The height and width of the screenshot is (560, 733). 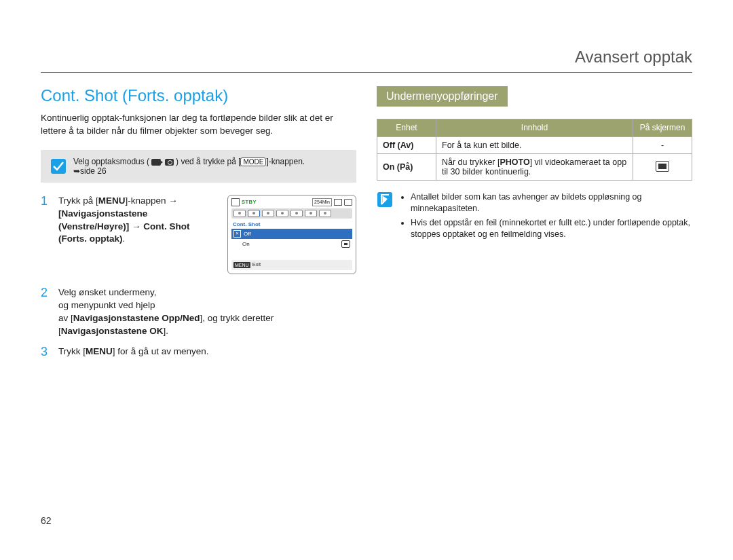 What do you see at coordinates (348, 202) in the screenshot?
I see `battery-icon` at bounding box center [348, 202].